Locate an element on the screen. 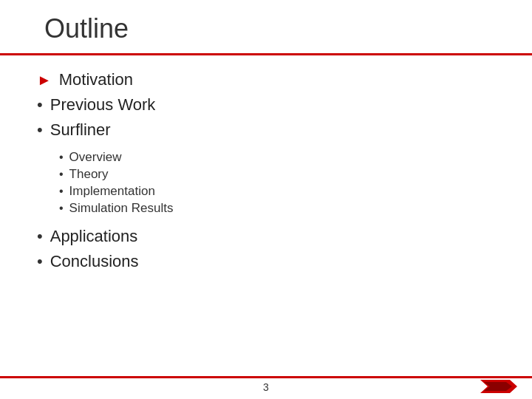 This screenshot has width=532, height=399. top-bar is located at coordinates (266, 55).